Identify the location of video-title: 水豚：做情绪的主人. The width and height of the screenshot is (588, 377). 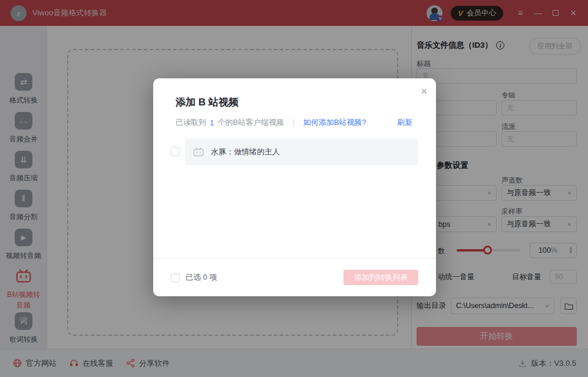
(245, 152).